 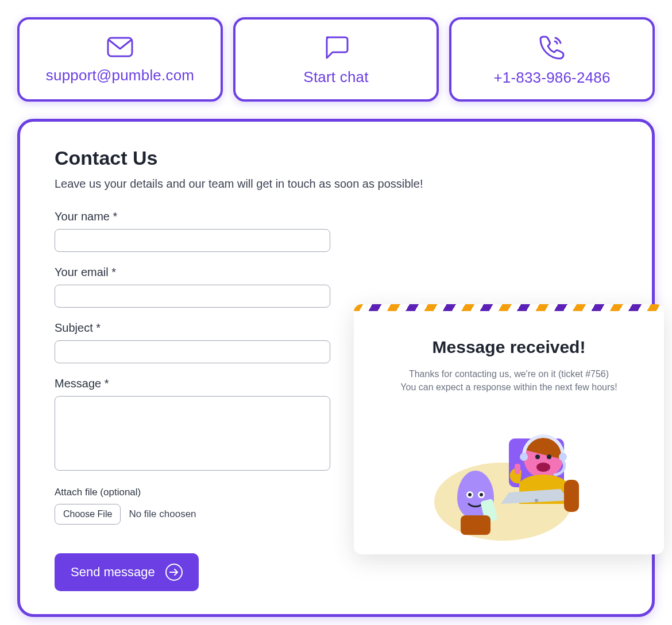 What do you see at coordinates (162, 514) in the screenshot?
I see `file-status: No file choosen` at bounding box center [162, 514].